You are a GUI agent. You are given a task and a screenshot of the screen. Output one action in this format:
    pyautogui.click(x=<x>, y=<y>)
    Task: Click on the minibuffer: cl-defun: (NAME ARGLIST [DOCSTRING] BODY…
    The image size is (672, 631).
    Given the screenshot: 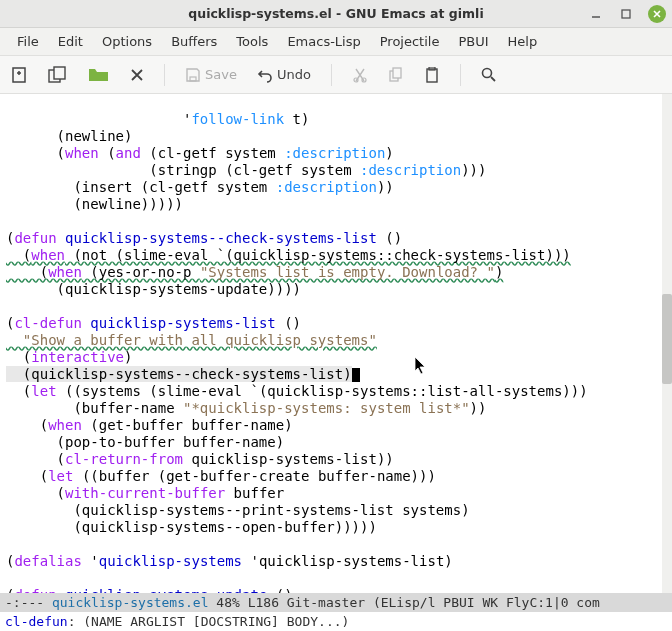 What is the action you would take?
    pyautogui.click(x=336, y=622)
    